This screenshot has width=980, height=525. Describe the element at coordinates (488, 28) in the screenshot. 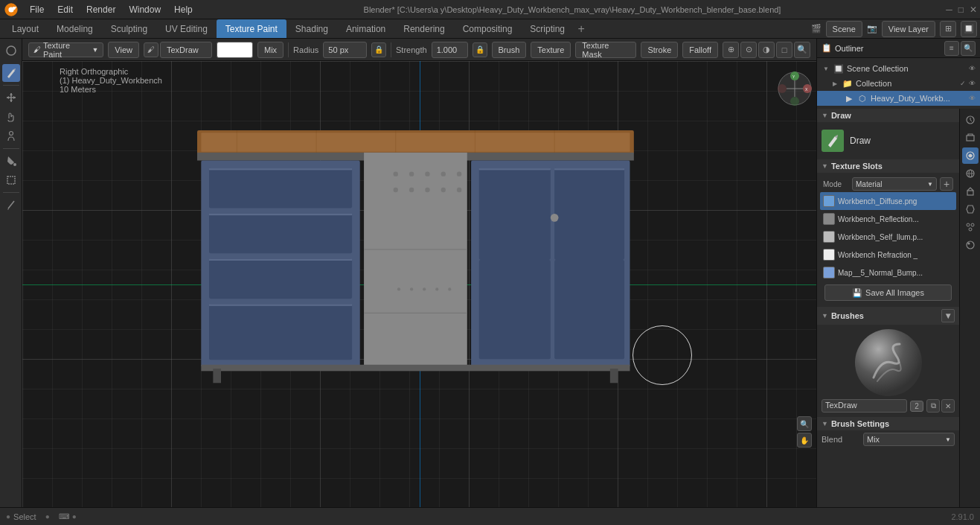

I see `tab-compositing: Compositing` at that location.